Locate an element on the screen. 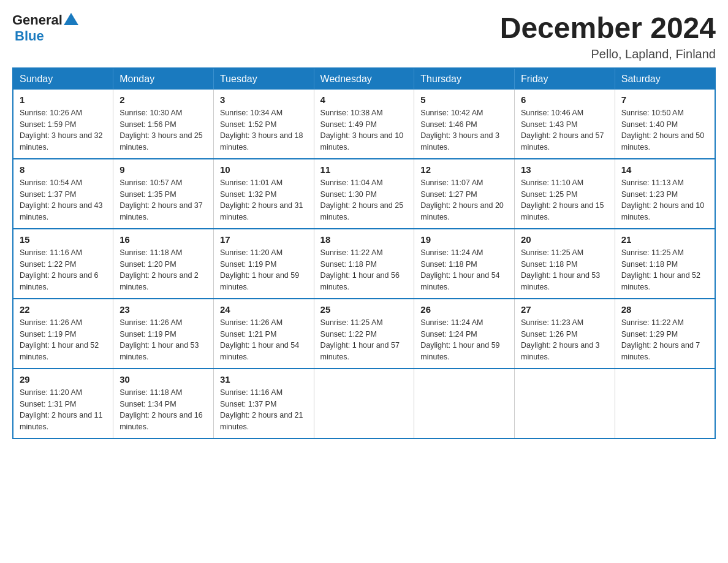 The height and width of the screenshot is (563, 728). day-info: Sunrise: 11:18 AM Sunset: 1:34 PM Daylig… is located at coordinates (163, 410).